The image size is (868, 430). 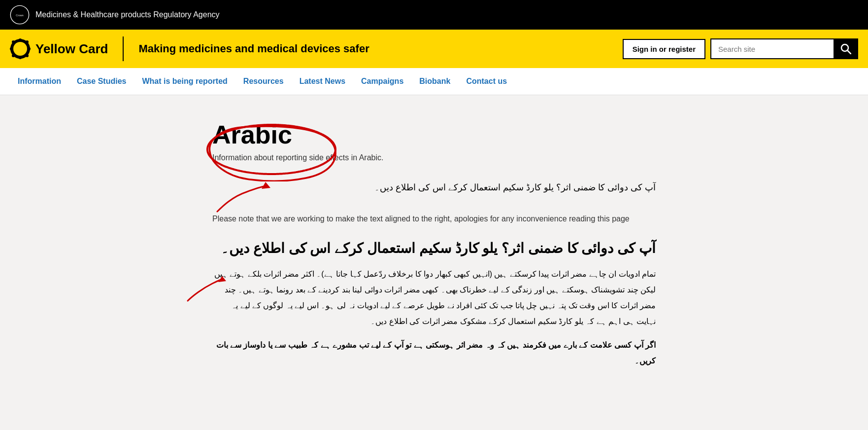 I want to click on nav-item-what-reported: What is being reported, so click(x=184, y=81).